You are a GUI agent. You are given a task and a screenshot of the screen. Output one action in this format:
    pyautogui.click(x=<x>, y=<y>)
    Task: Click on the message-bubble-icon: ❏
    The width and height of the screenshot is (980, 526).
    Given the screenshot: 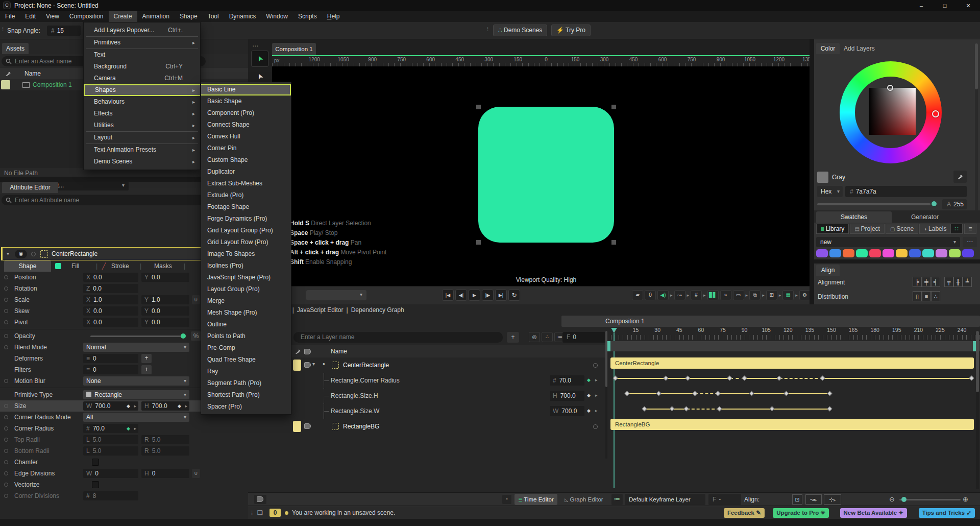 What is the action you would take?
    pyautogui.click(x=260, y=513)
    